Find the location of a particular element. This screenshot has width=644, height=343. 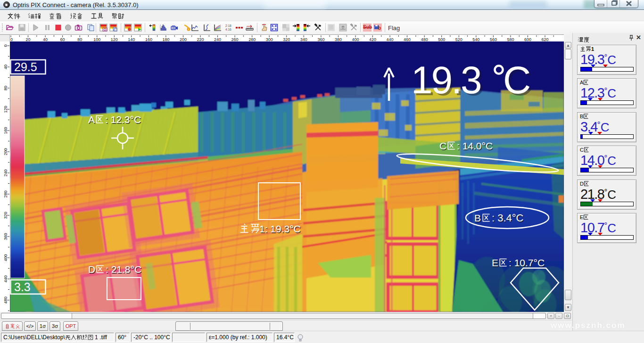

svg-text: D is located at coordinates (91, 270).